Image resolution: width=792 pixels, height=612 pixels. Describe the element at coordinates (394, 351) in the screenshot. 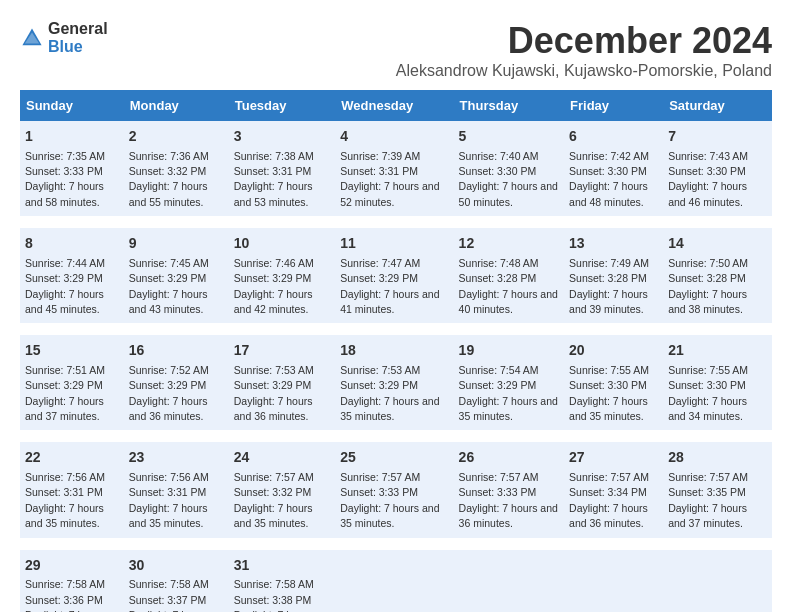

I see `day-number: 18` at that location.